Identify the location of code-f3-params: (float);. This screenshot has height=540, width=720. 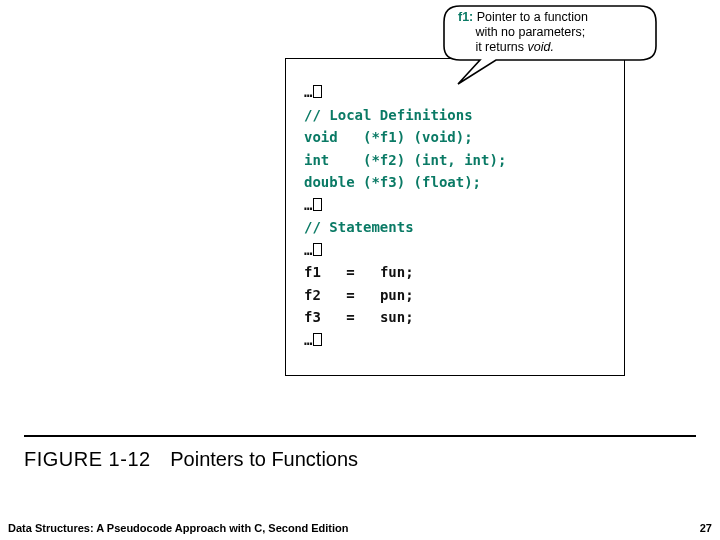
(448, 182).